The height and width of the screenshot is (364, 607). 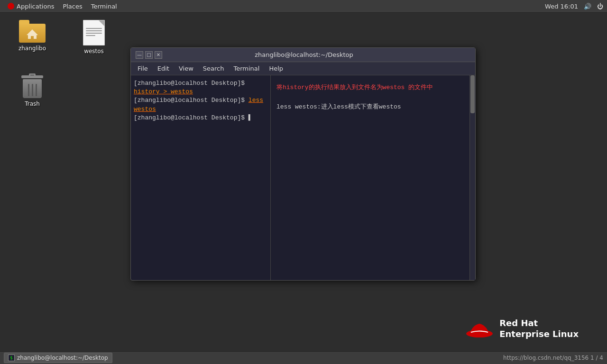 I want to click on menu-help: Help, so click(x=276, y=68).